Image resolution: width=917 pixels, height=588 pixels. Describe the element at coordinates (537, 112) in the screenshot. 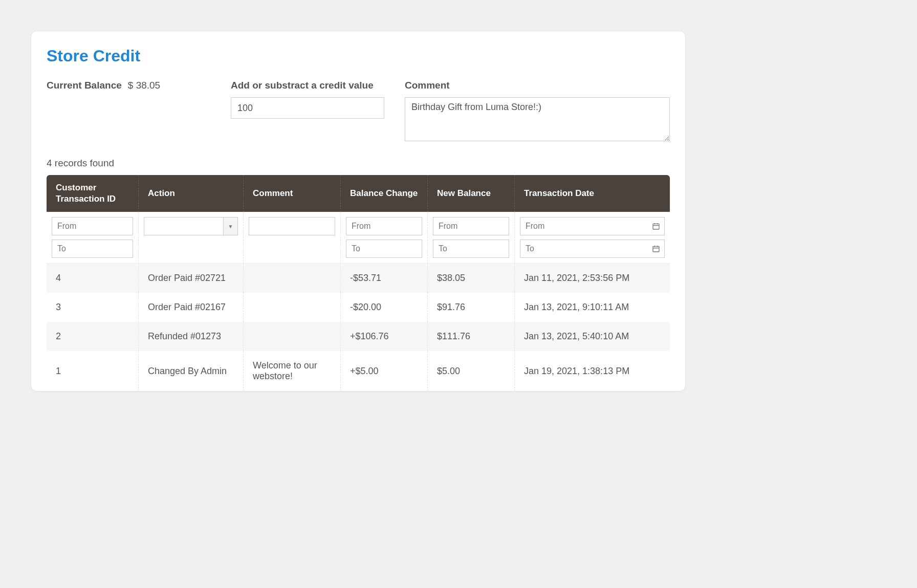

I see `comment-field: Comment` at that location.